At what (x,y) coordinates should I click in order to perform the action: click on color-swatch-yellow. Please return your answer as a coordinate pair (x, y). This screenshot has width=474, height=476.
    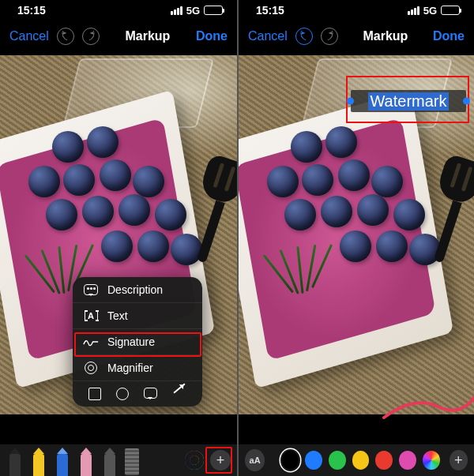
    Looking at the image, I should click on (361, 460).